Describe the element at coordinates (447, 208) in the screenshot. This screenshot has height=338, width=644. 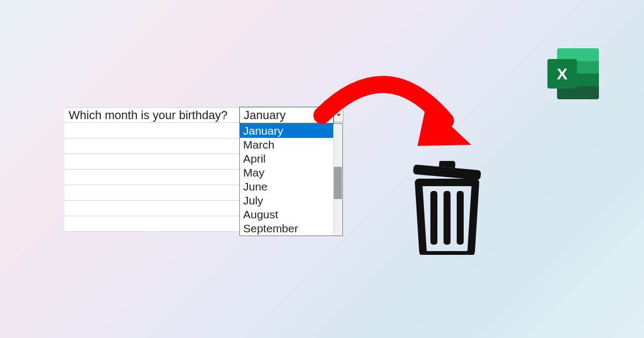
I see `trash-icon` at that location.